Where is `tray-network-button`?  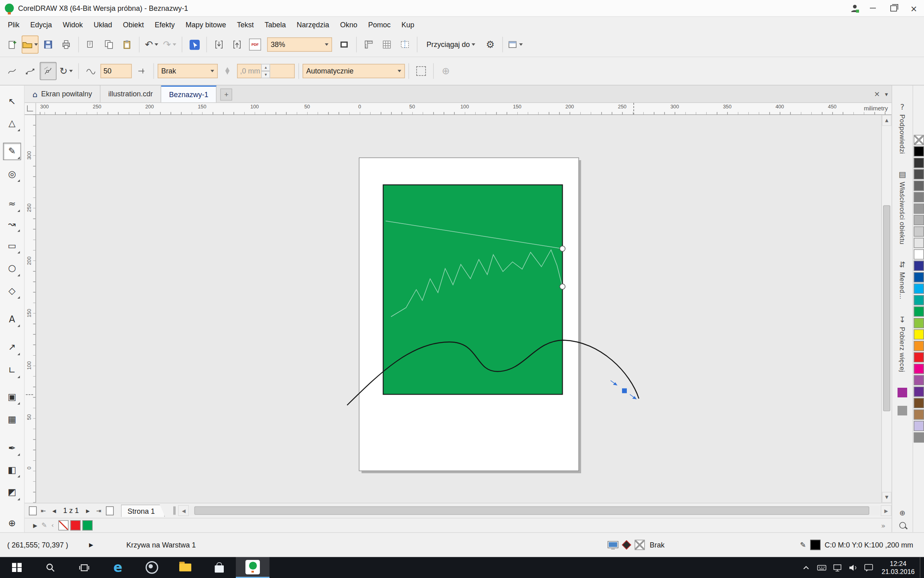 tray-network-button is located at coordinates (837, 568).